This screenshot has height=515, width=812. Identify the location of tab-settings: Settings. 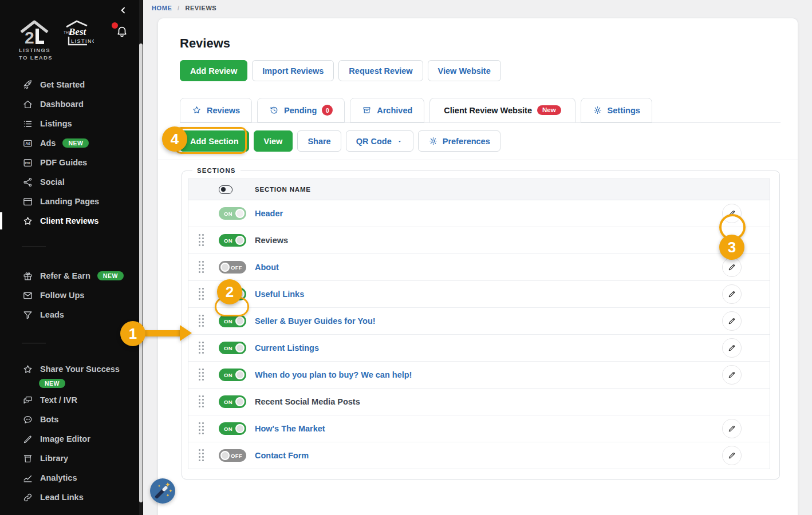
(616, 110).